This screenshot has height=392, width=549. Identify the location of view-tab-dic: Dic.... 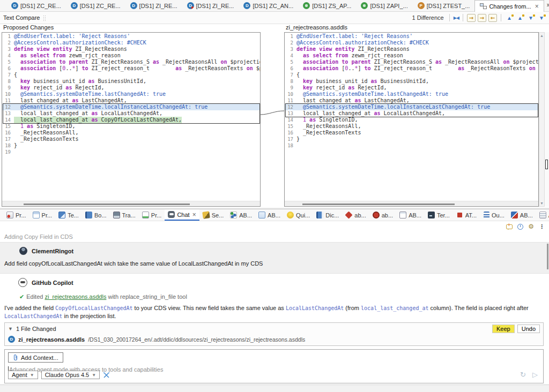
(328, 215).